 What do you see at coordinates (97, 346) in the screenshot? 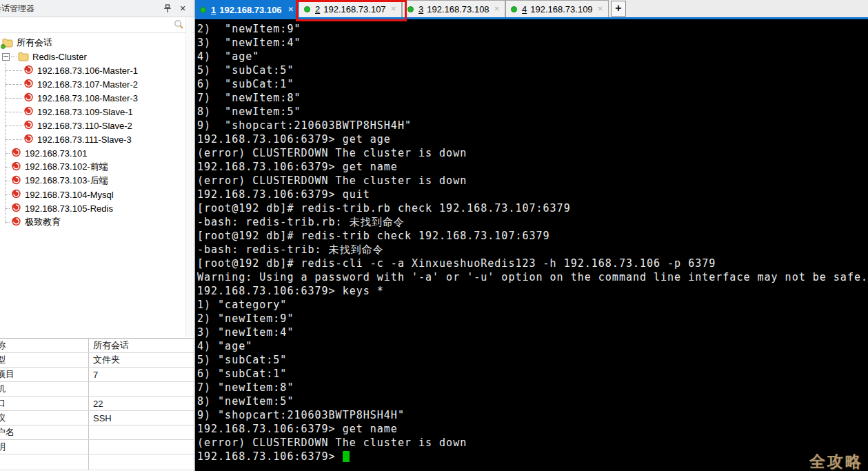
I see `property-row: 名称 所有会话` at bounding box center [97, 346].